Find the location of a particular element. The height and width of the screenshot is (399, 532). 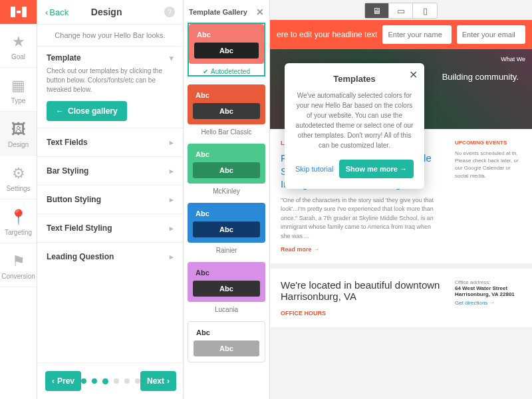

office-hours-label: OFFICE HOURS is located at coordinates (361, 313).